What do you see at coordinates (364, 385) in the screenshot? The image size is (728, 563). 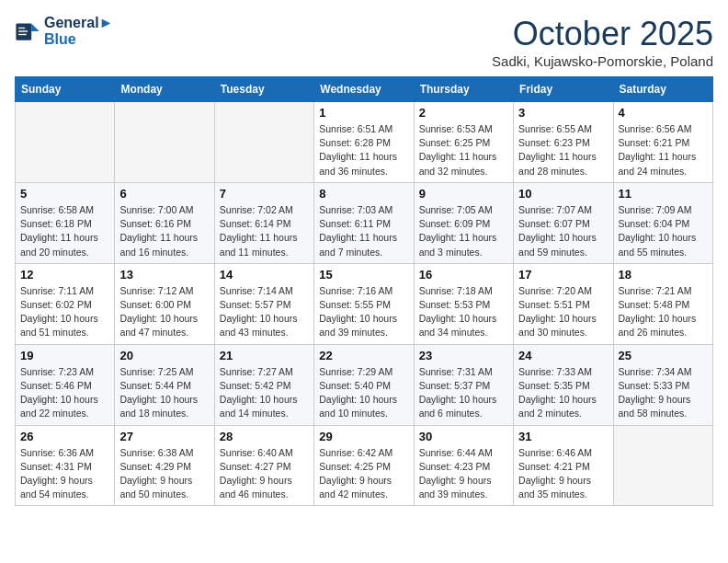 I see `day-cell: 22Sunrise: 7:29 AMSunset: 5:40 PMDayligh…` at bounding box center [364, 385].